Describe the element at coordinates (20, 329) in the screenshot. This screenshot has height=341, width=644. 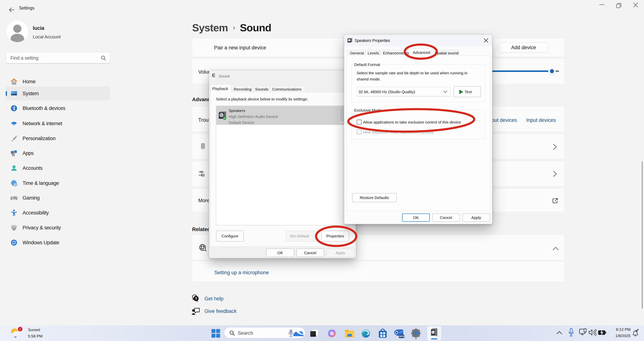
I see `svg-text: 1` at that location.